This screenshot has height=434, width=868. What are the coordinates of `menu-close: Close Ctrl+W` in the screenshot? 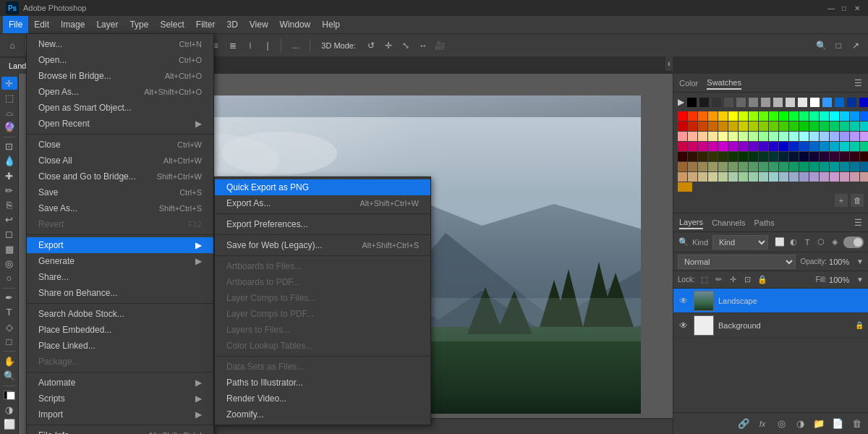 It's located at (120, 145).